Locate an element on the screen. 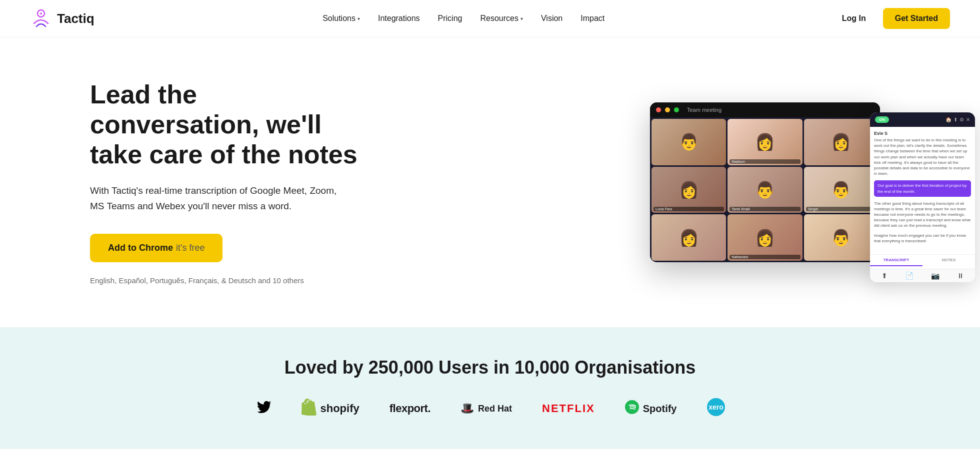  brand-netflix: NETFLIX is located at coordinates (568, 409).